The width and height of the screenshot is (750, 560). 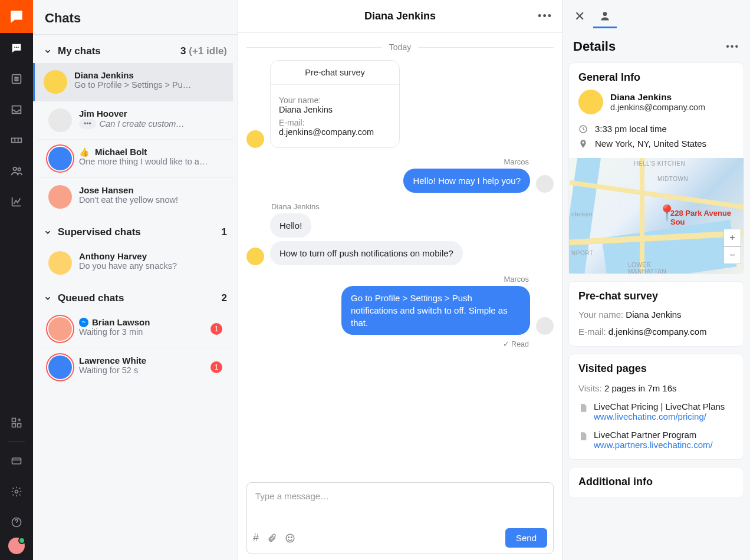 I want to click on chat-item-lawrence: Lawrence White Waiting for 52 s 1, so click(x=136, y=367).